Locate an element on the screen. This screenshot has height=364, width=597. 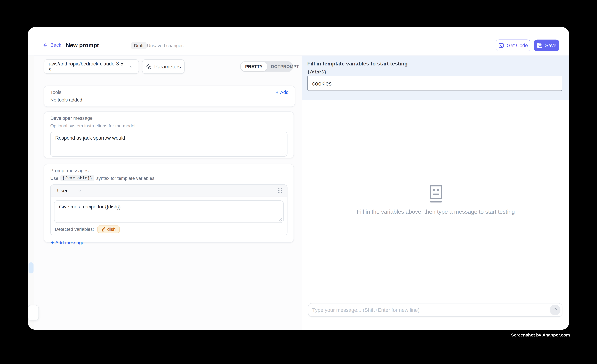
pencil-icon is located at coordinates (103, 229).